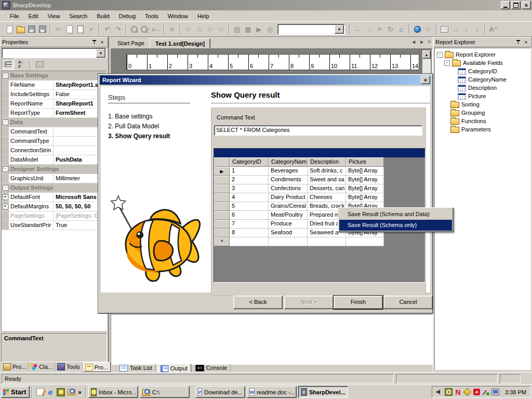 This screenshot has height=399, width=532. Describe the element at coordinates (58, 29) in the screenshot. I see `cut-icon: ✂` at that location.